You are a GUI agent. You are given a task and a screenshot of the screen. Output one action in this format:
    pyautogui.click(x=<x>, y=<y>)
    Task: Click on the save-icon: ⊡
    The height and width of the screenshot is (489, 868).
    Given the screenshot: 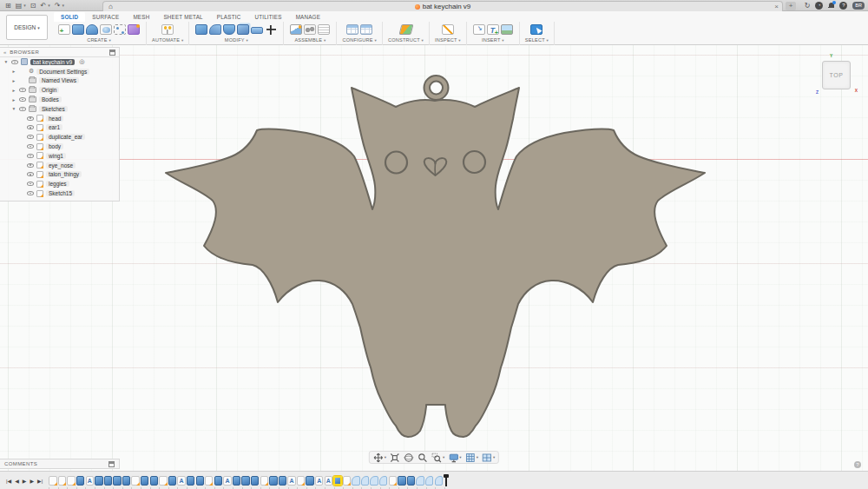 What is the action you would take?
    pyautogui.click(x=33, y=5)
    